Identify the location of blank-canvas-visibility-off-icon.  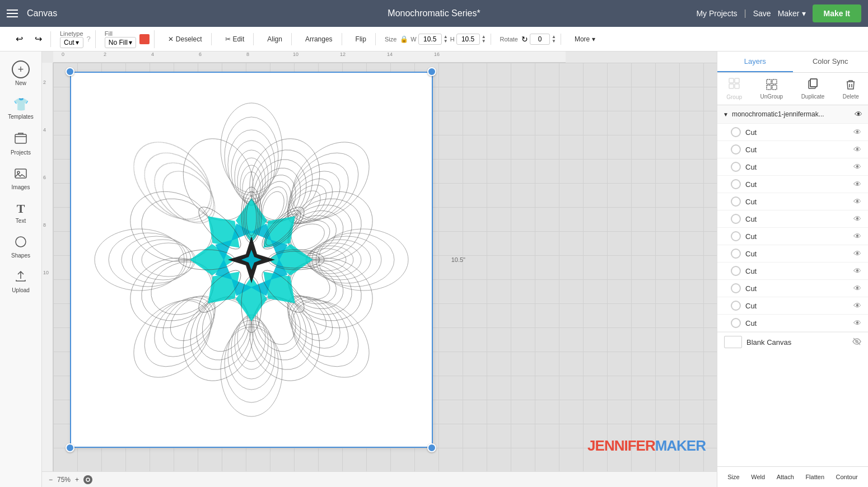
(857, 343).